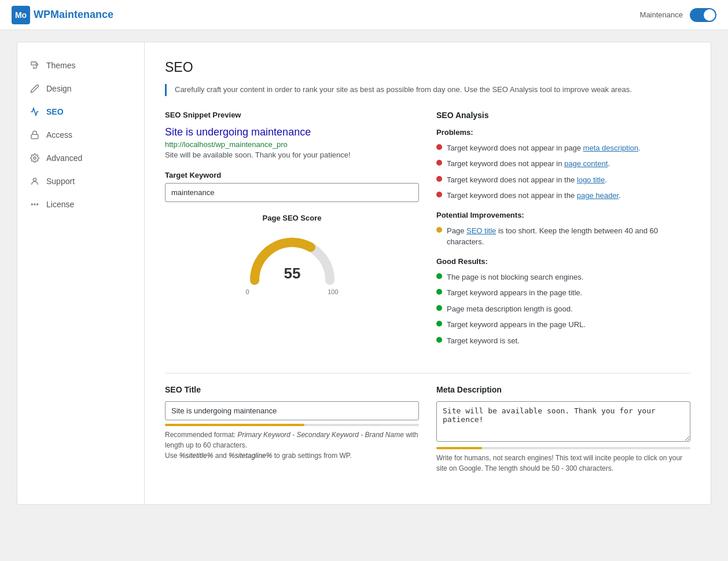 This screenshot has width=728, height=561. What do you see at coordinates (81, 89) in the screenshot?
I see `sidebar-item-design: Design` at bounding box center [81, 89].